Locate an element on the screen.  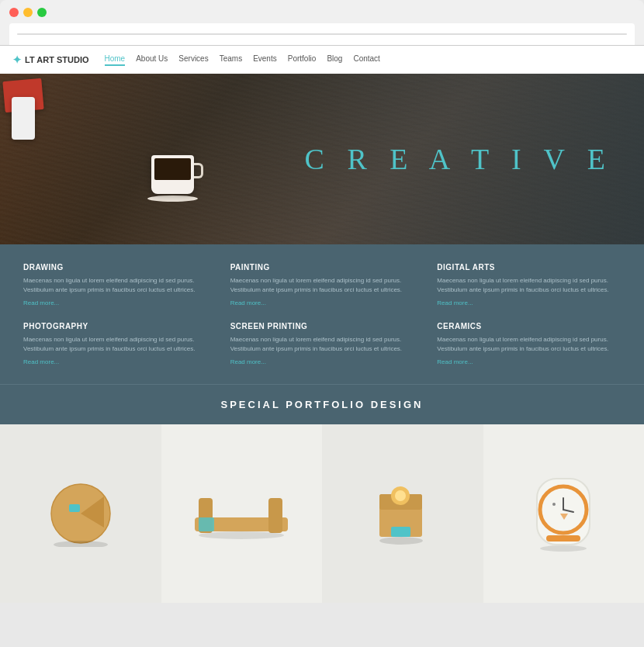
hero-objects is located at coordinates (161, 159).